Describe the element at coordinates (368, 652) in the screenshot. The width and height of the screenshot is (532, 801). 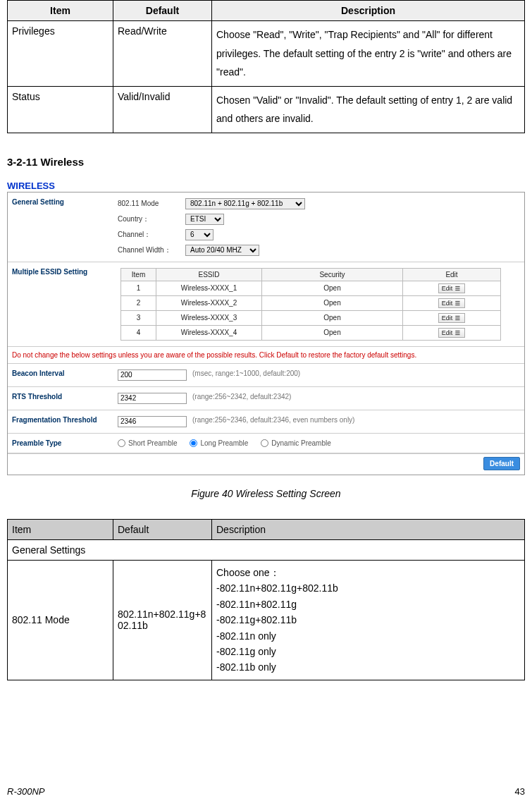
I see `desc-line: -802.11g only` at that location.